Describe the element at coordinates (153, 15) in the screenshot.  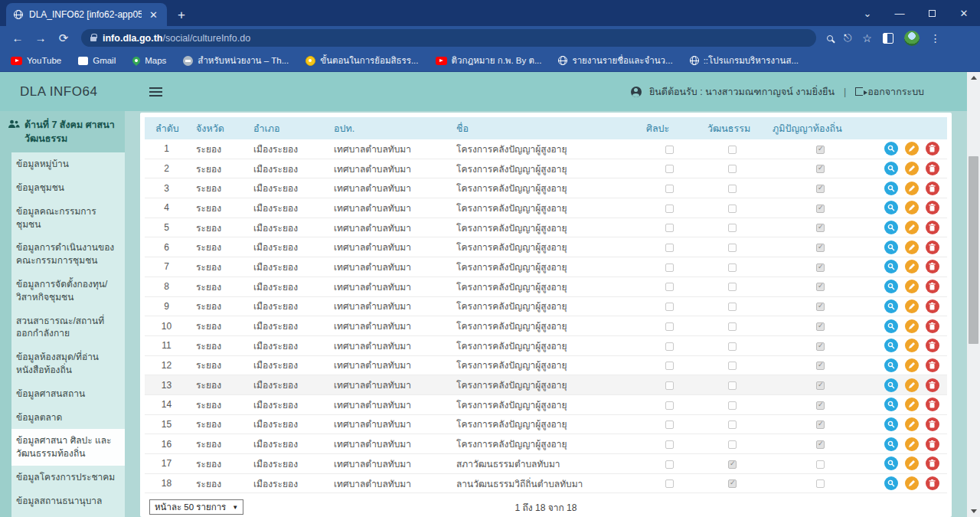
I see `tab-close-icon: ✕` at that location.